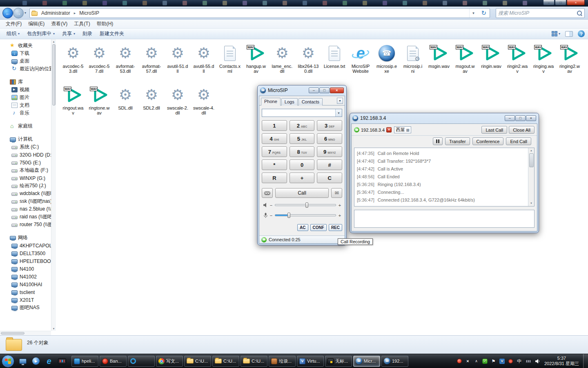 This screenshot has width=588, height=368. Describe the element at coordinates (330, 152) in the screenshot. I see `dialpad-key-9: 9WXYZ` at that location.